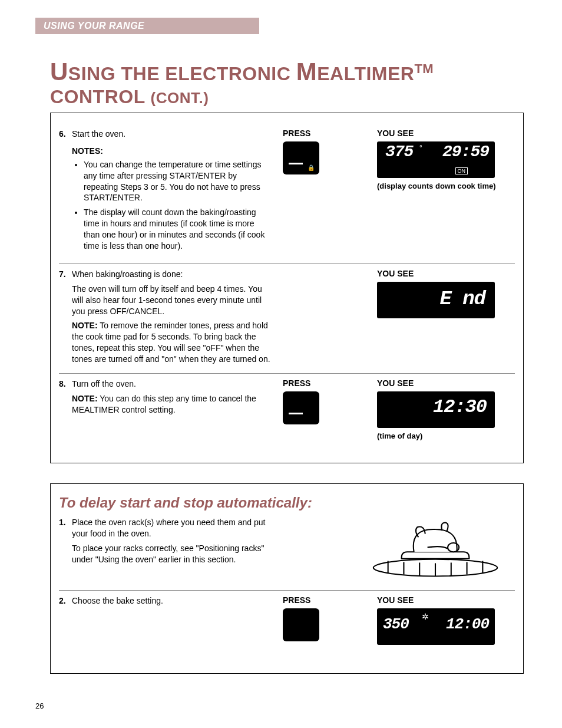 The width and height of the screenshot is (562, 728). What do you see at coordinates (287, 318) in the screenshot?
I see `step-7-row: 7. When baking/roasting is done: The ove…` at bounding box center [287, 318].